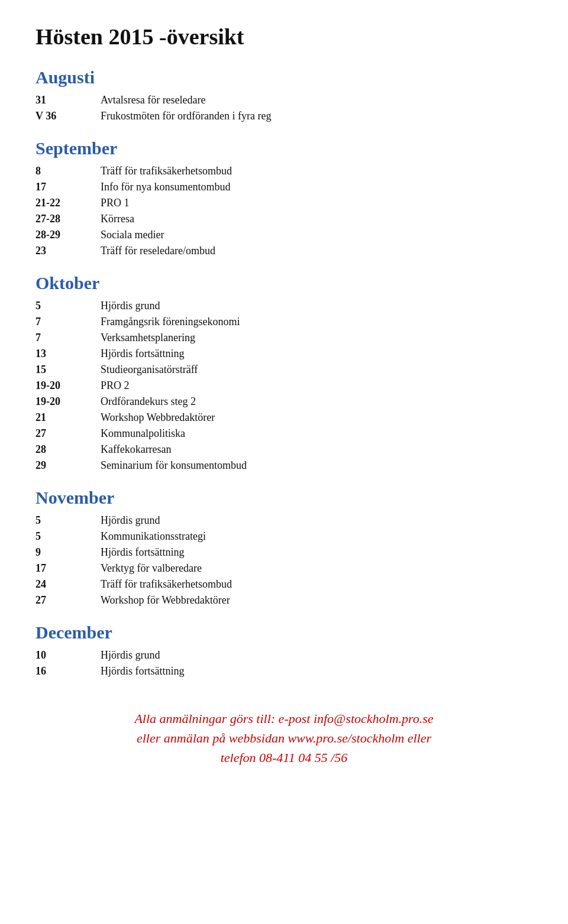 The height and width of the screenshot is (924, 568). What do you see at coordinates (284, 466) in the screenshot?
I see `table-row: 29Seminarium för konsumentombud` at bounding box center [284, 466].